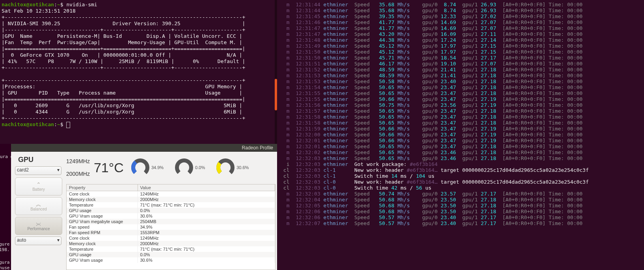 The image size is (644, 270). What do you see at coordinates (39, 224) in the screenshot?
I see `triple-chevron-up-icon: ⩙` at bounding box center [39, 224].